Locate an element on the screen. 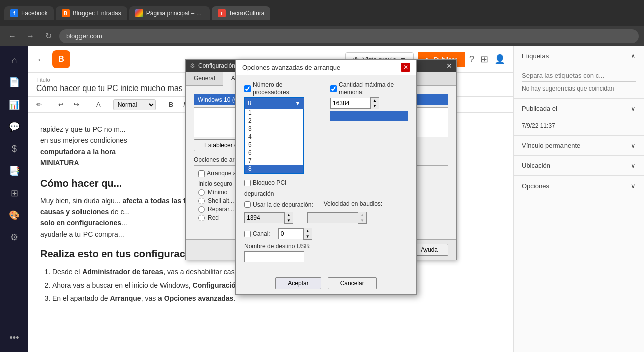  sidebar-icon-settings: ⚙ is located at coordinates (14, 237).